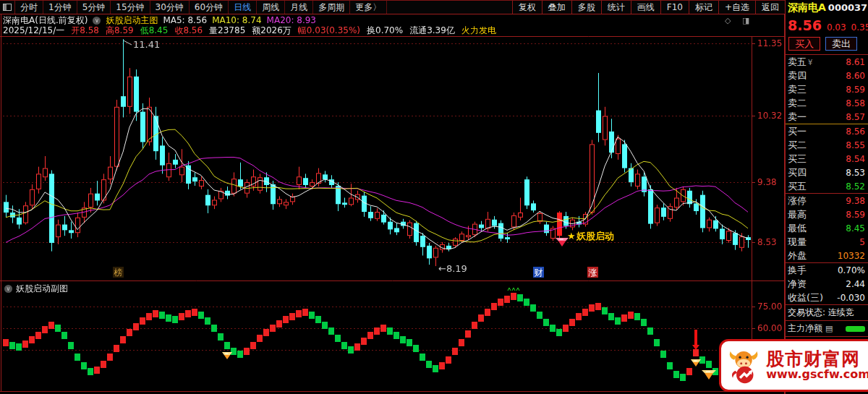 This screenshot has width=868, height=394. What do you see at coordinates (7, 7) in the screenshot?
I see `window-layout-icon` at bounding box center [7, 7].